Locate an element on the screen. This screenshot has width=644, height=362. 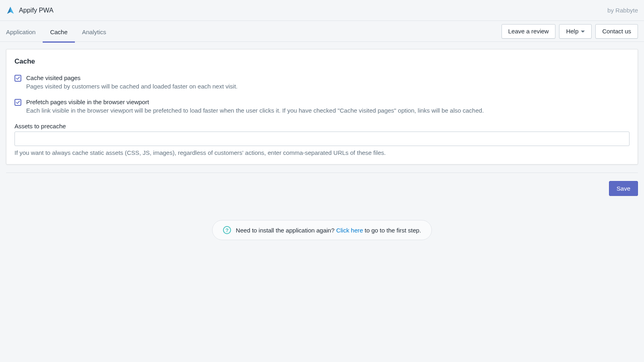
chevron-down-icon is located at coordinates (583, 31).